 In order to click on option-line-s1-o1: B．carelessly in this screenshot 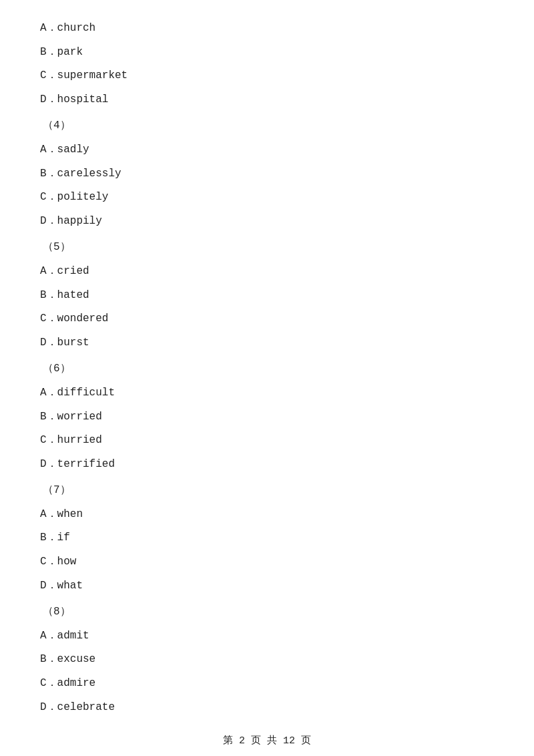, I will do `click(267, 174)`.